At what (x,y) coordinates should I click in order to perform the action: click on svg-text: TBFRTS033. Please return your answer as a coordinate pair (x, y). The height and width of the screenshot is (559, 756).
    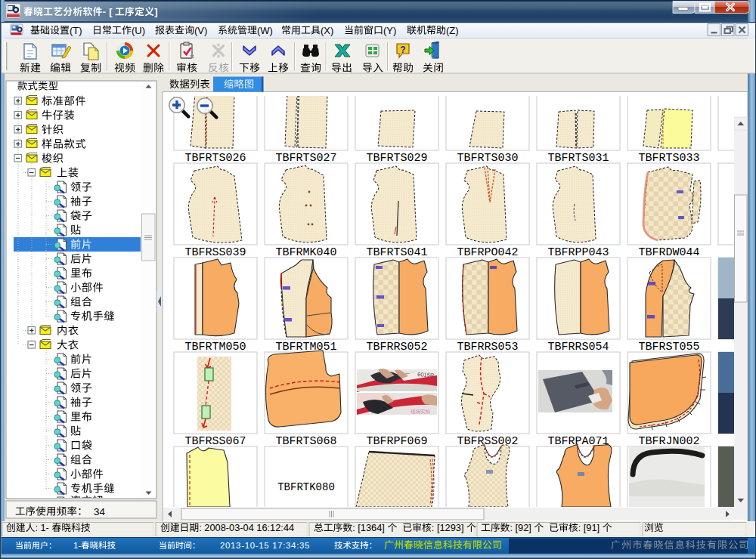
    Looking at the image, I should click on (668, 159).